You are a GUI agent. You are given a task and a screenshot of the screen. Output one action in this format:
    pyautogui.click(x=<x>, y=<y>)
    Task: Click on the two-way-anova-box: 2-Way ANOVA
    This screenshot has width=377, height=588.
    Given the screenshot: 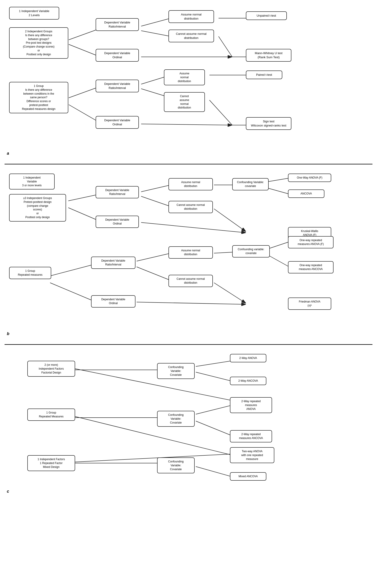 What is the action you would take?
    pyautogui.click(x=248, y=358)
    